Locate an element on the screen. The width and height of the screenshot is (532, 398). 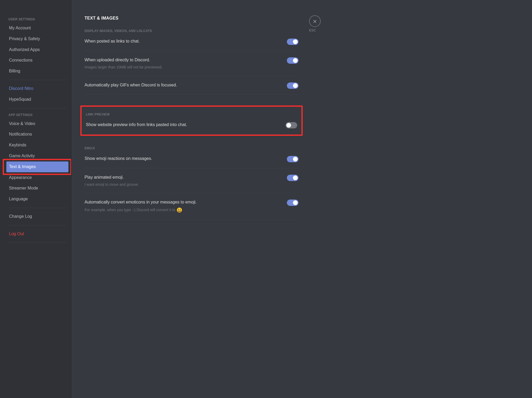
sidebar-item-authorized-apps: Authorized Apps is located at coordinates (38, 50).